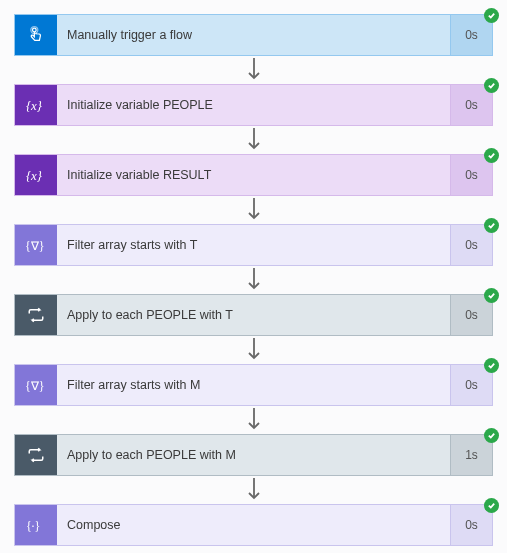 Image resolution: width=507 pixels, height=553 pixels. I want to click on step-label: Apply to each PEOPLE with M, so click(254, 455).